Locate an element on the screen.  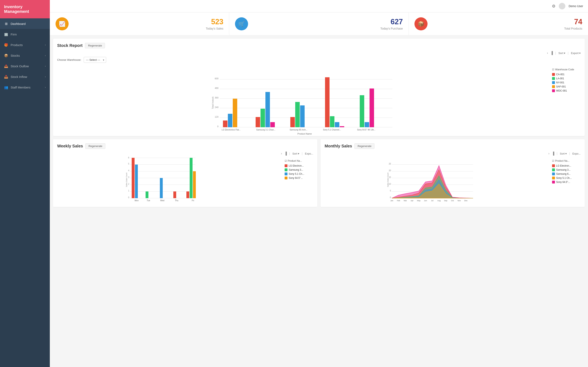
stat-card-total-products: 📦 74 Total Products is located at coordinates (498, 24).